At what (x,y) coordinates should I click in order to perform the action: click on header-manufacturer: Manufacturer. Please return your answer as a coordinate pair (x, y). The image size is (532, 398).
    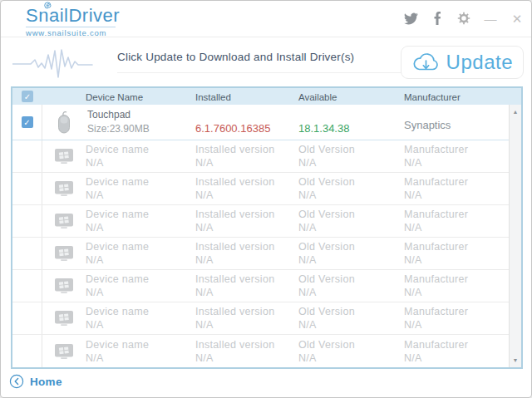
    Looking at the image, I should click on (462, 96).